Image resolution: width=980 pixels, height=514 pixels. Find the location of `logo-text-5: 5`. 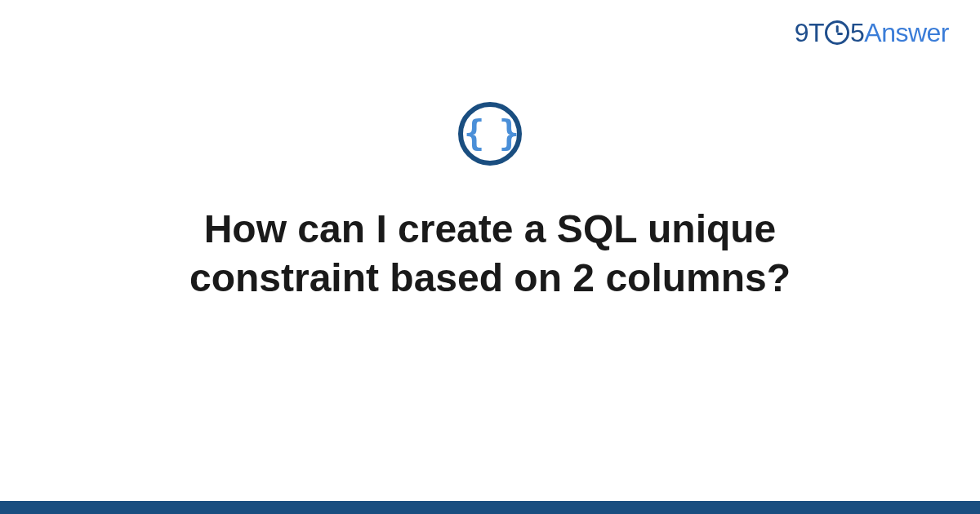

logo-text-5: 5 is located at coordinates (858, 33).